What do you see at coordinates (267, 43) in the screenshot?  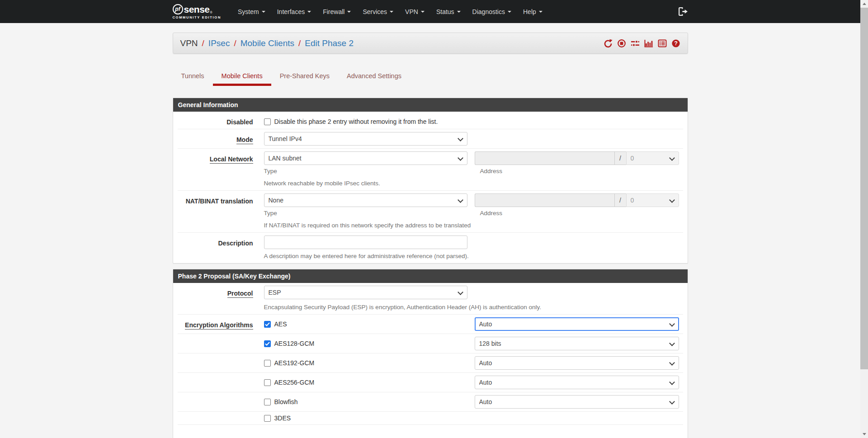 I see `breadcrumb: VPN / IPsec / Mobile Clients / Edit Phas…` at bounding box center [267, 43].